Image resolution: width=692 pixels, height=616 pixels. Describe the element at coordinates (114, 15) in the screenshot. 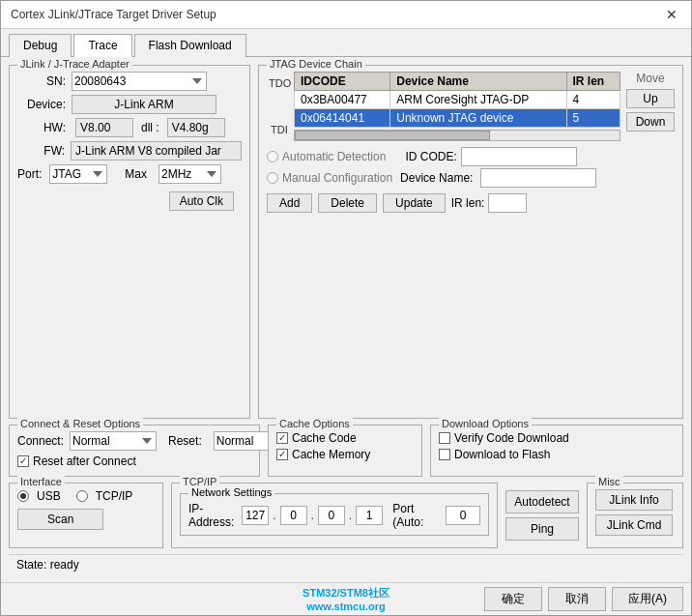

I see `window-title: Cortex JLink/JTrace Target Driver Setup` at that location.